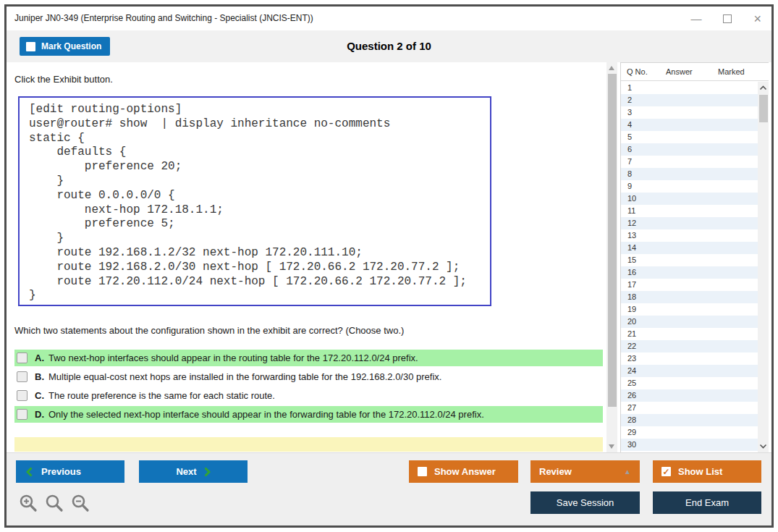 This screenshot has height=532, width=778. I want to click on question-list-row: 26, so click(689, 395).